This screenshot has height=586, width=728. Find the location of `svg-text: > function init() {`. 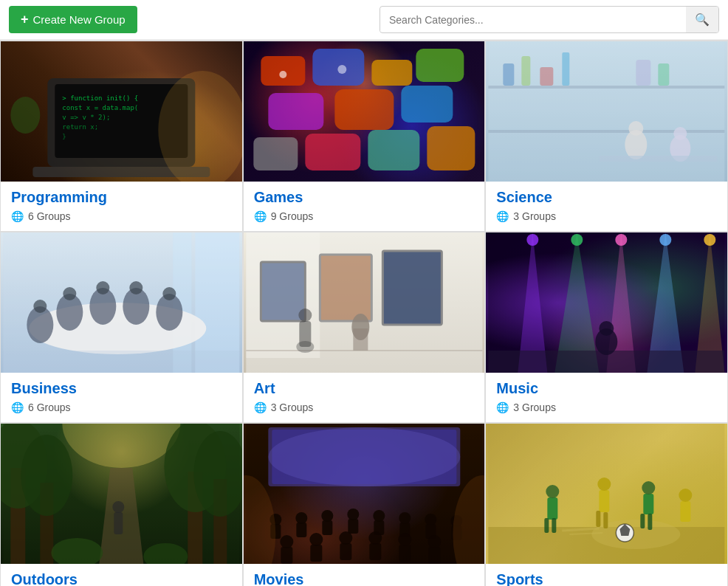

svg-text: > function init() { is located at coordinates (100, 98).